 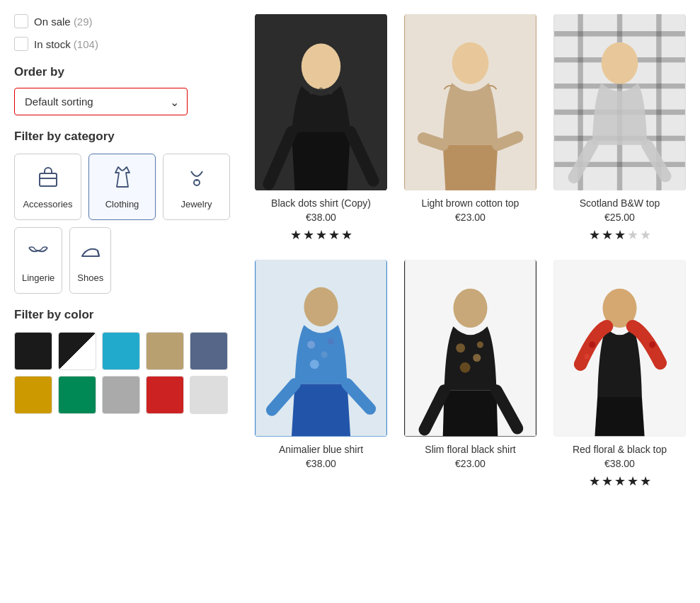 I want to click on category-grid: Accessories Clothing, so click(x=124, y=187).